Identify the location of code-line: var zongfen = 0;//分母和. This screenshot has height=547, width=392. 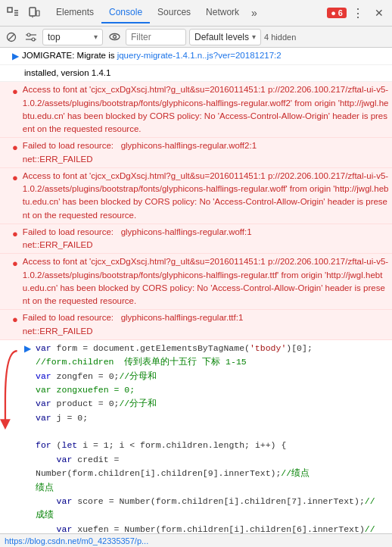
(212, 377).